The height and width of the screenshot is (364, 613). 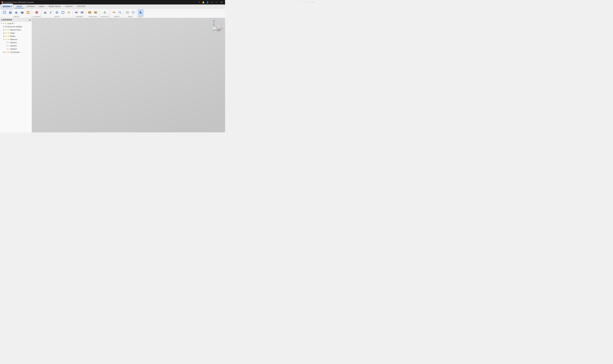 What do you see at coordinates (51, 12) in the screenshot?
I see `fillet-button` at bounding box center [51, 12].